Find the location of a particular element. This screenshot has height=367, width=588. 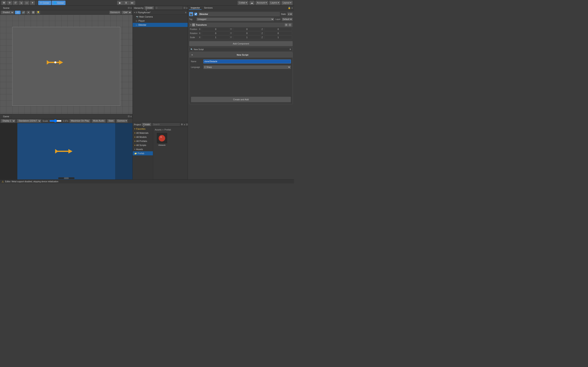

game-maximize-icon: ⊡ is located at coordinates (129, 117).